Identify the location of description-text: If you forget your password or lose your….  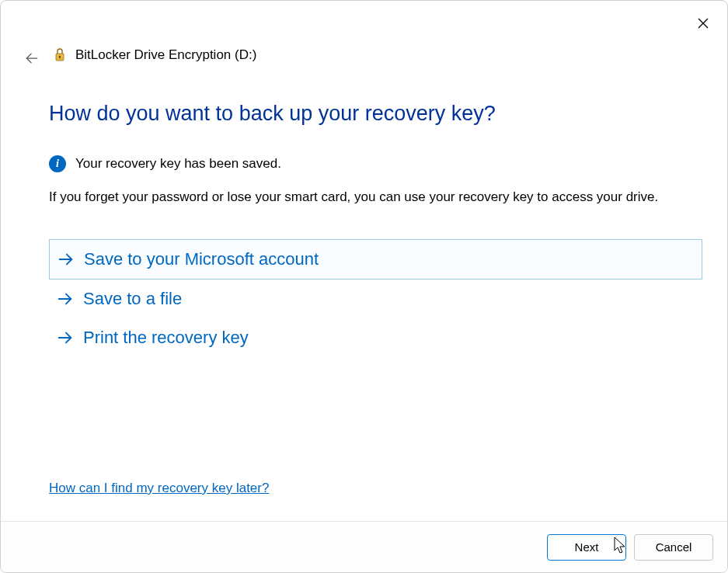
(376, 197).